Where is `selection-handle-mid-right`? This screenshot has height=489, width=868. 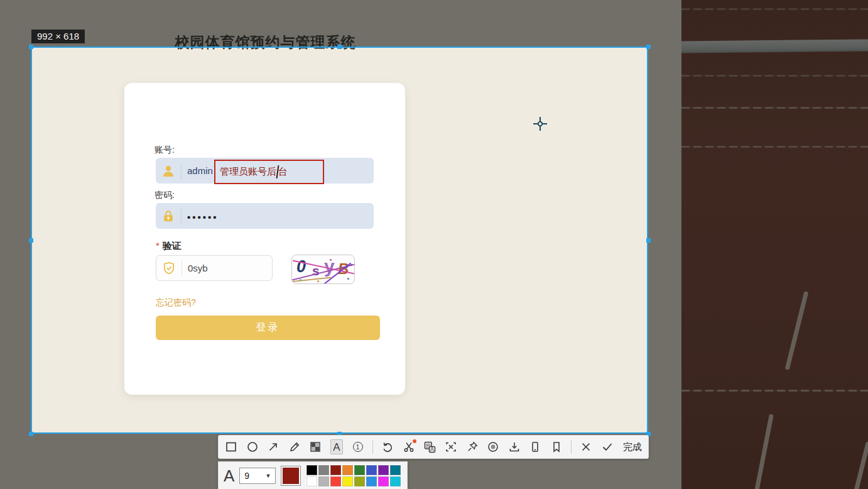
selection-handle-mid-right is located at coordinates (648, 240).